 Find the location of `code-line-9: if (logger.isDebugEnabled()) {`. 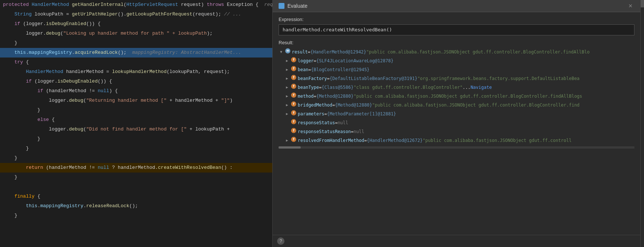

code-line-9: if (logger.isDebugEnabled()) { is located at coordinates (136, 81).